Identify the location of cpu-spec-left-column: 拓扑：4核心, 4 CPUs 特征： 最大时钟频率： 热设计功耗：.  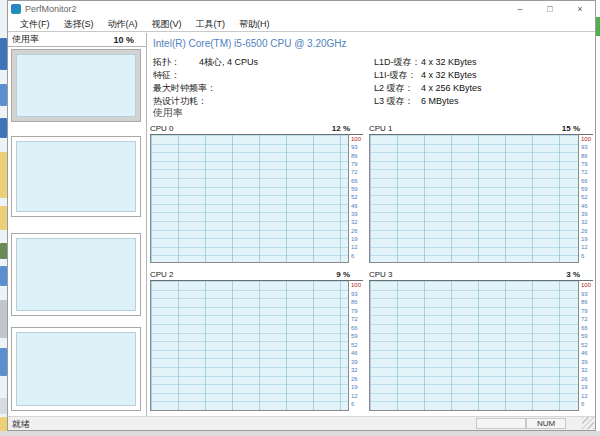
(264, 82).